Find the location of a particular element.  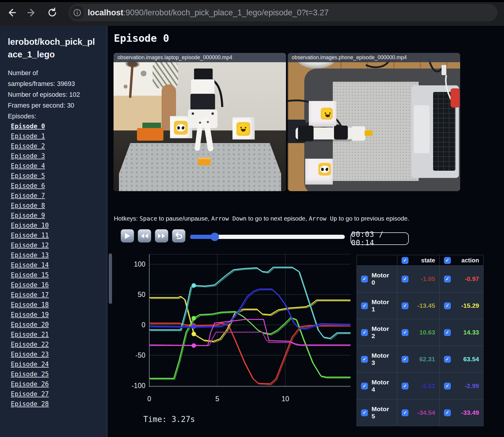

episode-link: Episode 24 is located at coordinates (56, 364).